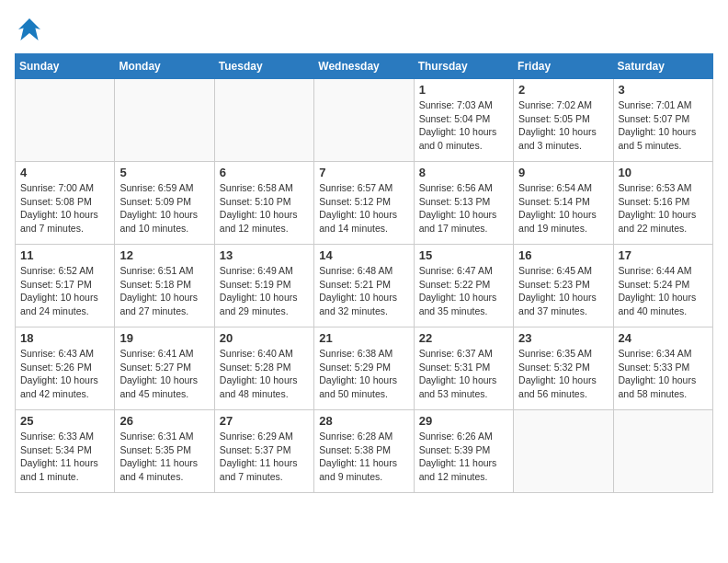 The width and height of the screenshot is (728, 563). What do you see at coordinates (65, 452) in the screenshot?
I see `calendar-cell: 25Sunrise: 6:33 AM Sunset: 5:34 PM Dayli…` at bounding box center [65, 452].